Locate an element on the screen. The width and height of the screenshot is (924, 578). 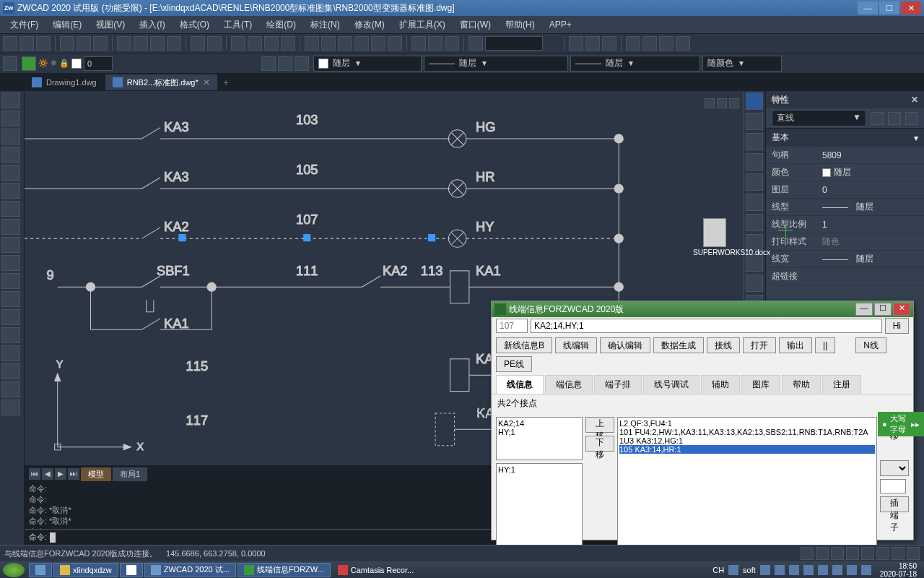
taskbar-item-camtasia: Camtasia Recor... is located at coordinates (375, 570).